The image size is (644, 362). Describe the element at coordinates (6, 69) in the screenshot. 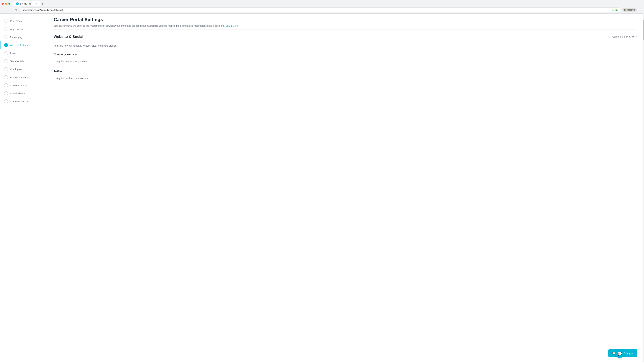

I see `sidebar-icon-employees` at that location.